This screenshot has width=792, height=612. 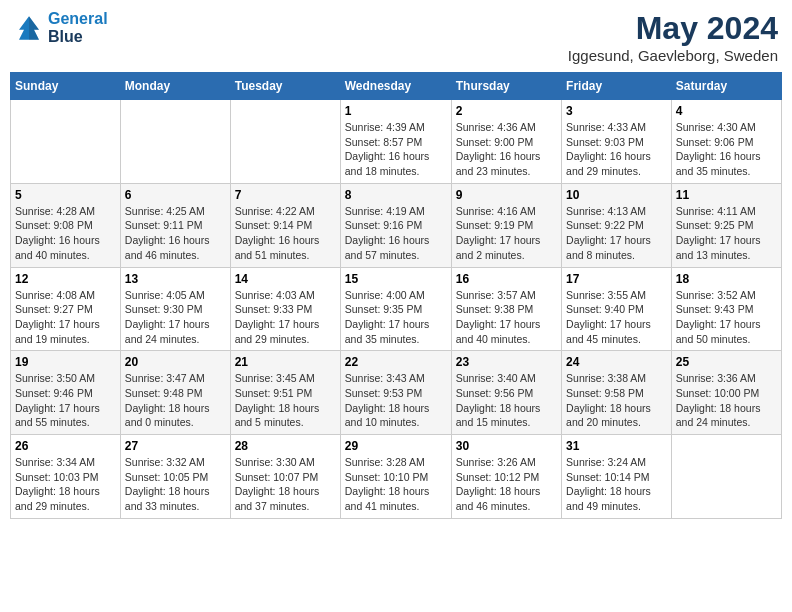 What do you see at coordinates (616, 234) in the screenshot?
I see `day-info: Sunrise: 4:13 AM Sunset: 9:22 PM Dayligh…` at bounding box center [616, 234].